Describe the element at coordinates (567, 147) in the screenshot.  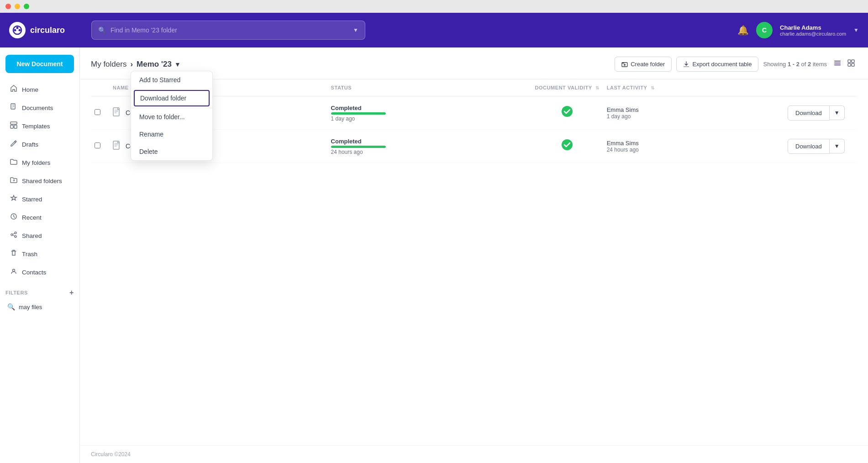
I see `row2-validity-icon` at that location.